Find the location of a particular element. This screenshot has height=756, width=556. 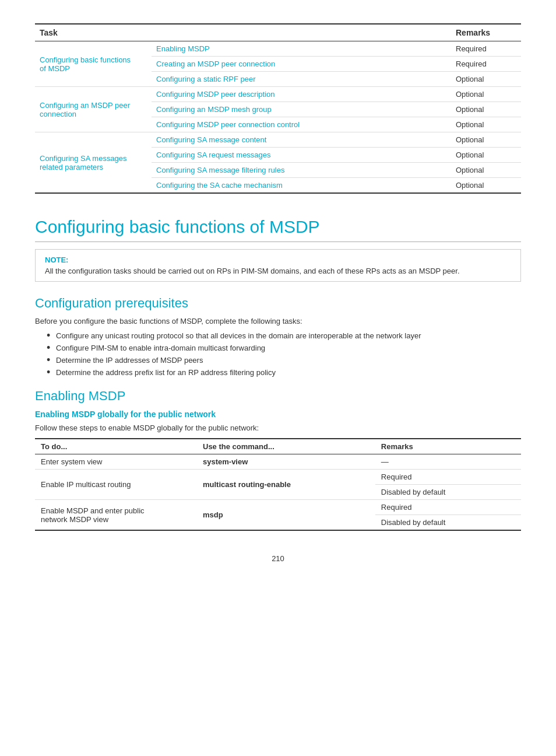

todo-cell: Enter system view is located at coordinates (116, 462).